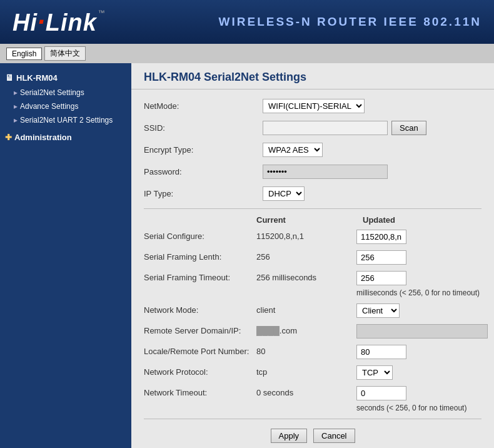 The height and width of the screenshot is (448, 494). What do you see at coordinates (200, 235) in the screenshot?
I see `serial-configure-label: Serial Configure:` at bounding box center [200, 235].